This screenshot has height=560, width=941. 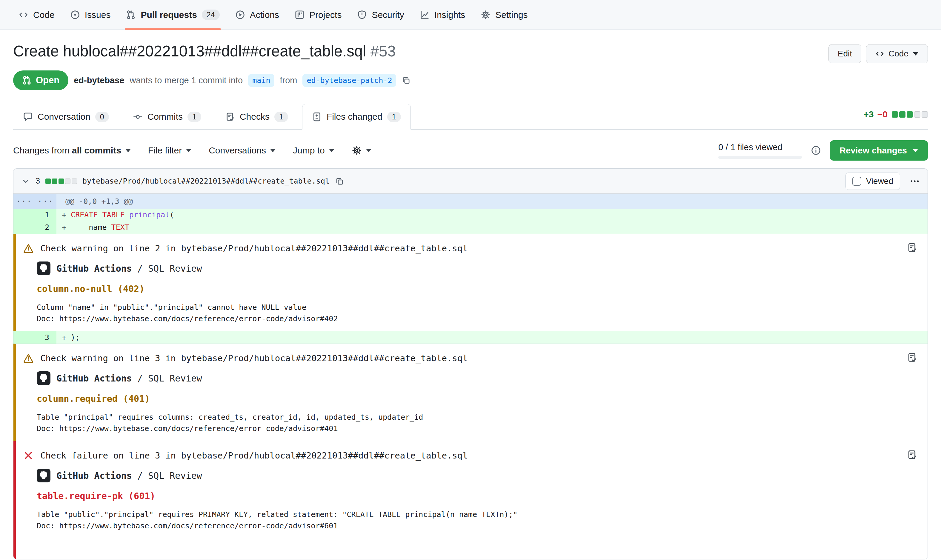 What do you see at coordinates (72, 150) in the screenshot?
I see `changes-from-dropdown: Changes from all commits` at bounding box center [72, 150].